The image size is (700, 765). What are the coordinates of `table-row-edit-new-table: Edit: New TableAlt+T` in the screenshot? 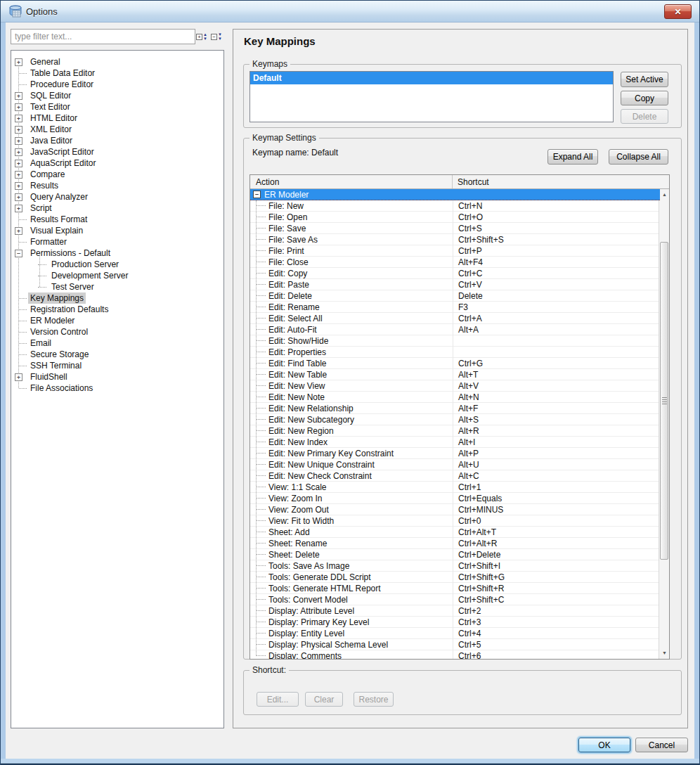 It's located at (455, 375).